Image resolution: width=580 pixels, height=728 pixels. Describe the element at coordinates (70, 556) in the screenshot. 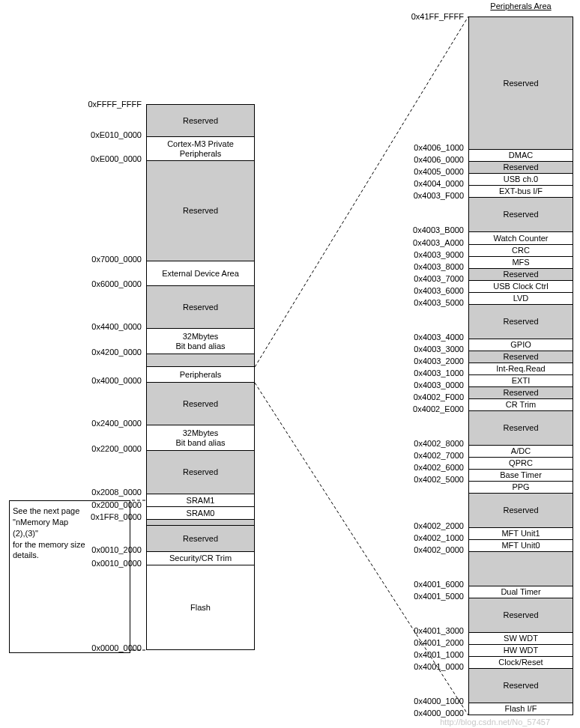

I see `note-line: details.` at that location.